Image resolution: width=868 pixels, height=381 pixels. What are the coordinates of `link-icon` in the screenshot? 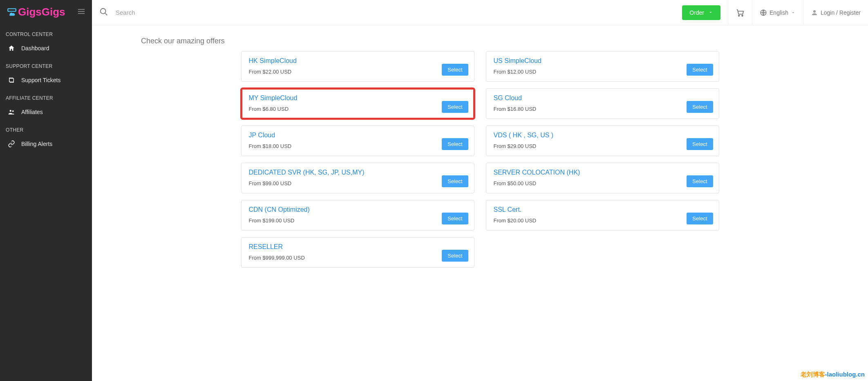 It's located at (11, 144).